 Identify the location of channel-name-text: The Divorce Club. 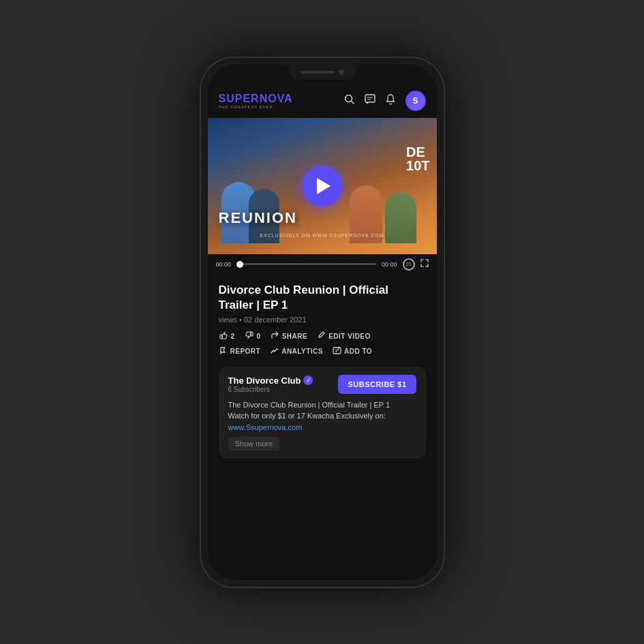
(264, 380).